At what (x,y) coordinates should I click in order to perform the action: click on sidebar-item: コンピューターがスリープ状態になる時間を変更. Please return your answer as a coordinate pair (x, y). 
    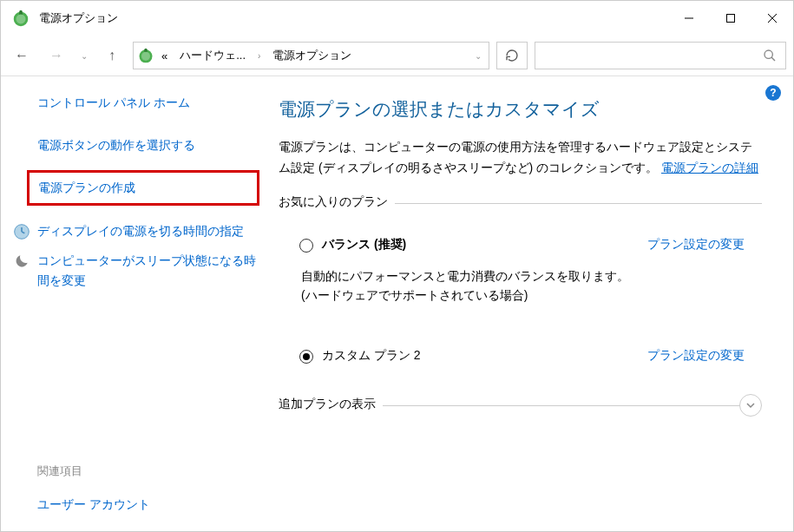
    Looking at the image, I should click on (135, 271).